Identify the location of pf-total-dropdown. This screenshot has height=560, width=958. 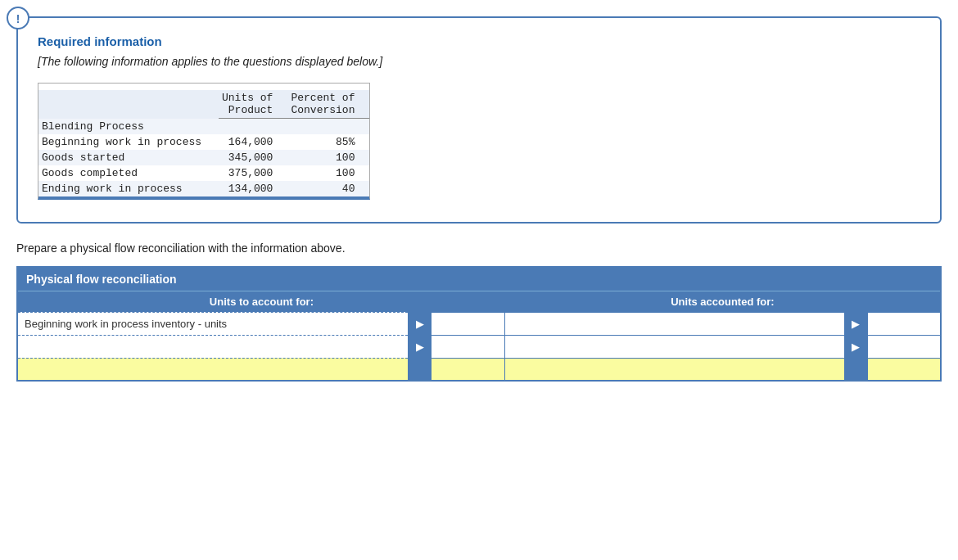
(420, 369).